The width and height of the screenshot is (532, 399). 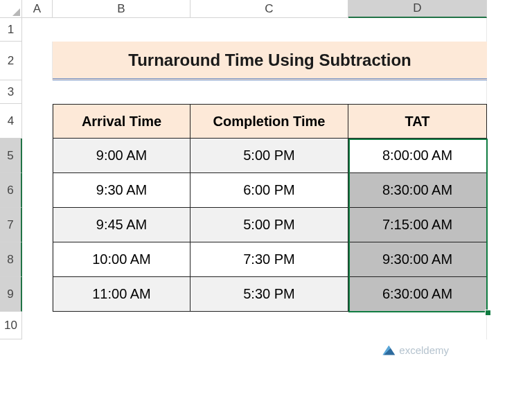 I want to click on table-header-arrival: Arrival Time, so click(x=122, y=121).